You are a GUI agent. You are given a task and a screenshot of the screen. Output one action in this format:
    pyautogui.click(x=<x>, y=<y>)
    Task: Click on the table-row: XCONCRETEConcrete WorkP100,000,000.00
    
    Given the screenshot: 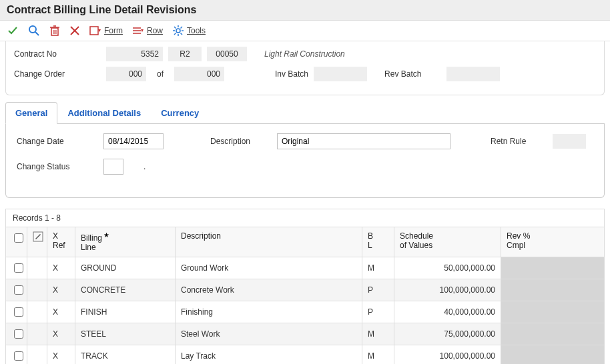 What is the action you would take?
    pyautogui.click(x=306, y=289)
    